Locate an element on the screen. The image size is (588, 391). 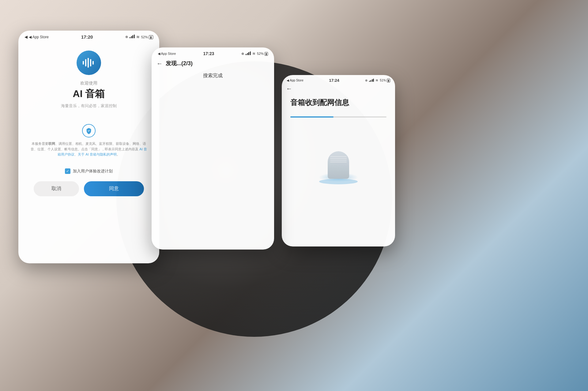
clock-icon-3: ⊕ is located at coordinates (366, 80).